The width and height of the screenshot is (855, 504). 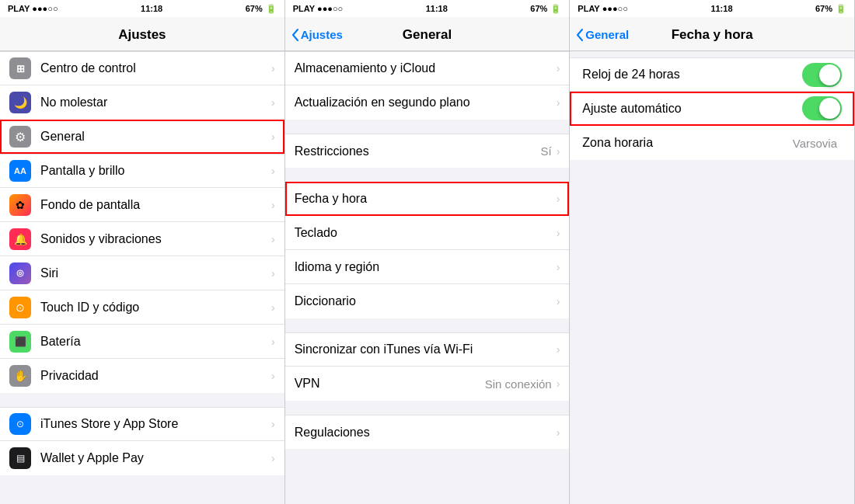 What do you see at coordinates (558, 301) in the screenshot?
I see `chevron-diccionario: ›` at bounding box center [558, 301].